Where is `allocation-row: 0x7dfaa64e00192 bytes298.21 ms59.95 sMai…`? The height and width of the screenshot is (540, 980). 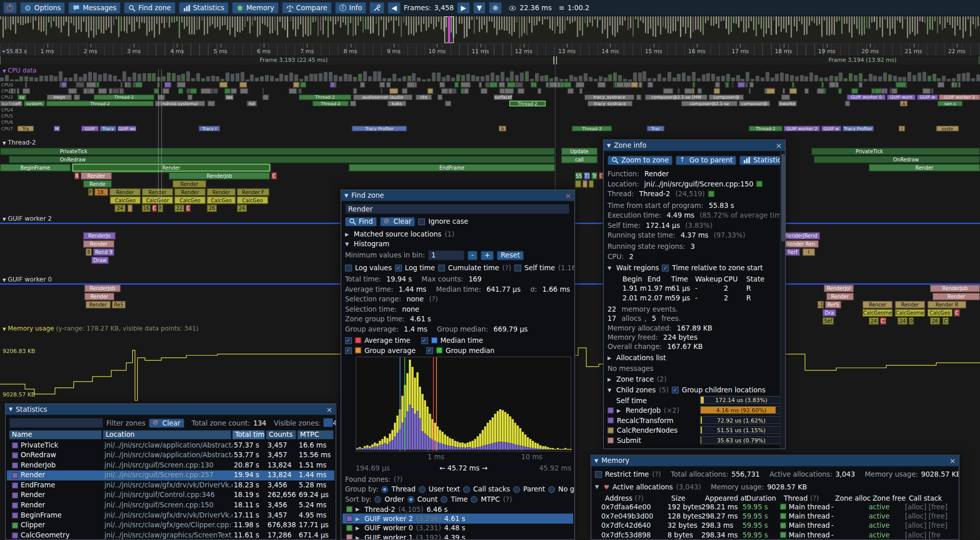 allocation-row: 0x7dfaa64e00192 bytes298.21 ms59.95 sMai… is located at coordinates (775, 507).